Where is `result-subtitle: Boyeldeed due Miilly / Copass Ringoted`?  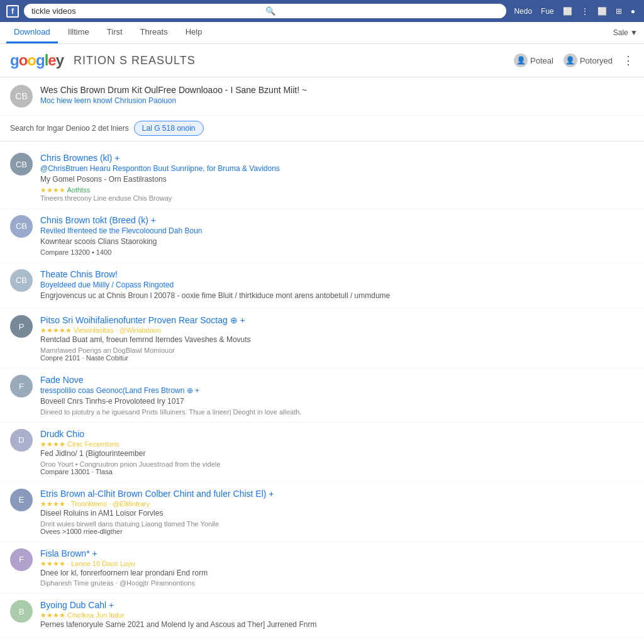 result-subtitle: Boyeldeed due Miilly / Copass Ringoted is located at coordinates (337, 285).